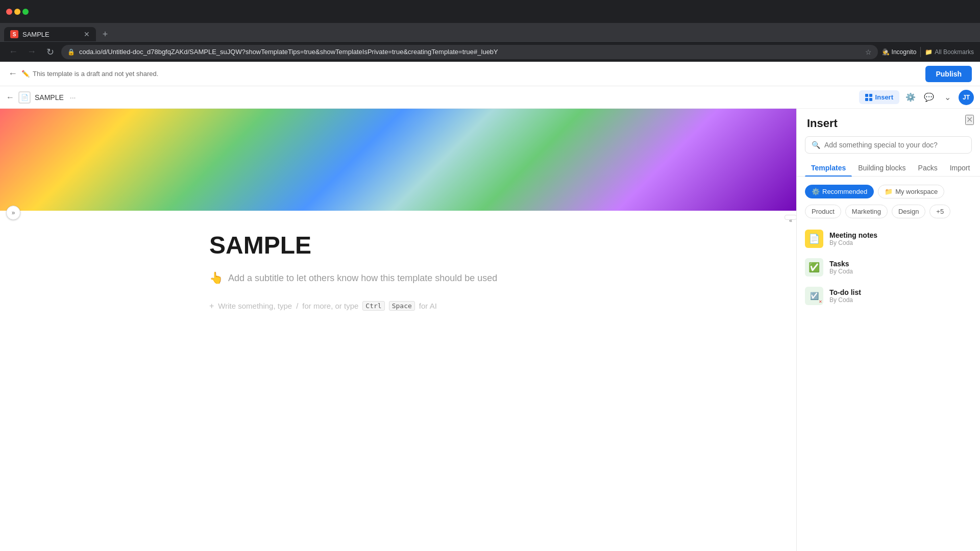  Describe the element at coordinates (928, 52) in the screenshot. I see `nav-right-actions: 🕵 Incognito 📁 All Bookmarks` at that location.